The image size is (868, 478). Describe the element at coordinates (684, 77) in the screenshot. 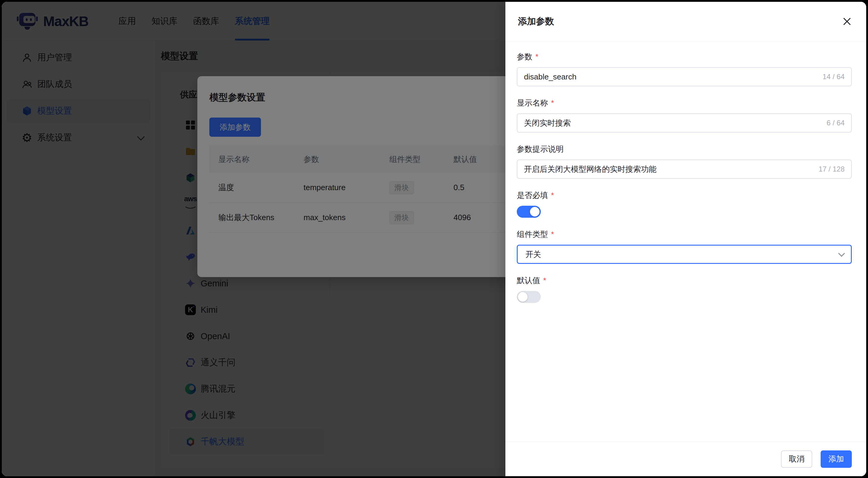

I see `param-input: disable_search 14 / 64` at that location.